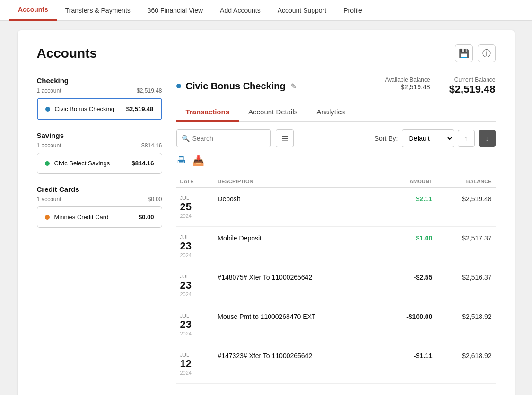  What do you see at coordinates (298, 364) in the screenshot?
I see `description-cell: #147323# Xfer To 11000265642` at bounding box center [298, 364].